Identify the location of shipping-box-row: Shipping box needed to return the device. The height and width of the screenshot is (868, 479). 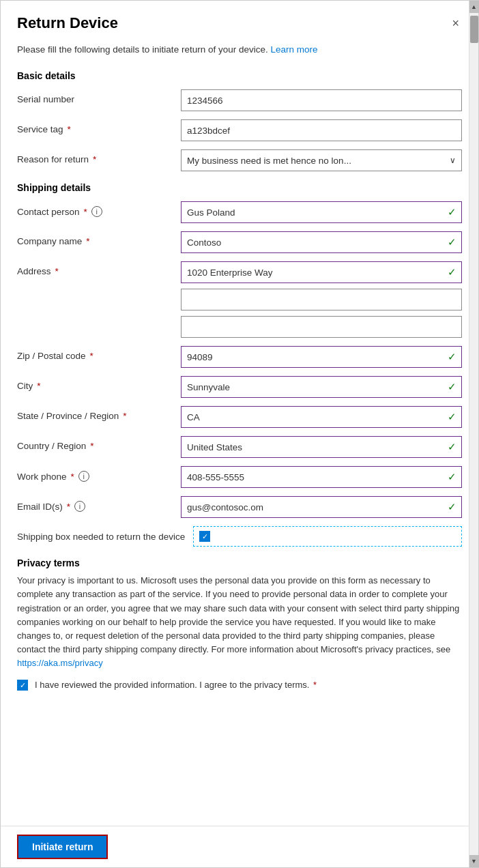
(240, 536).